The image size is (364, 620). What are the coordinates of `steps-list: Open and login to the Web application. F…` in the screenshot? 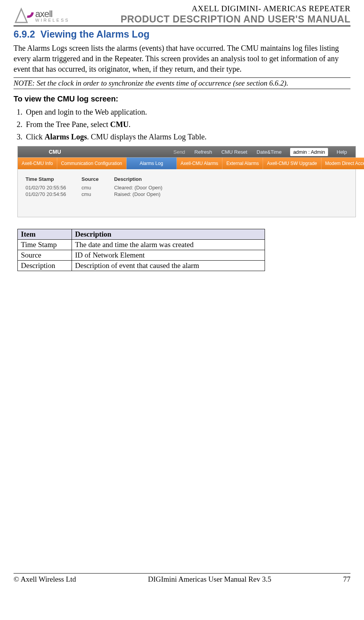 It's located at (182, 124).